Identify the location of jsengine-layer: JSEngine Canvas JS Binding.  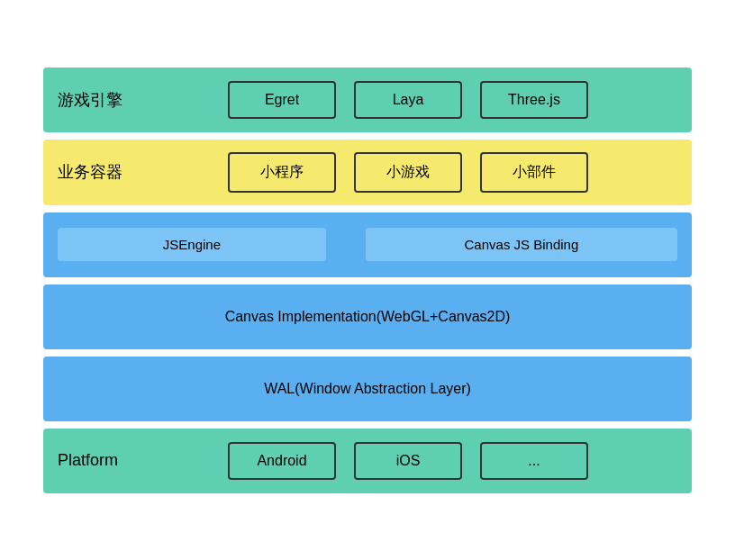
(368, 245).